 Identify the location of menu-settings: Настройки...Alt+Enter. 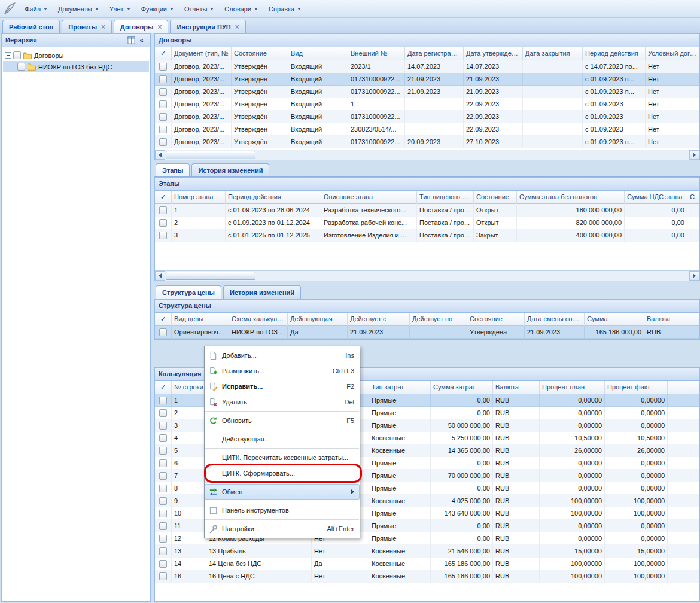
(282, 529).